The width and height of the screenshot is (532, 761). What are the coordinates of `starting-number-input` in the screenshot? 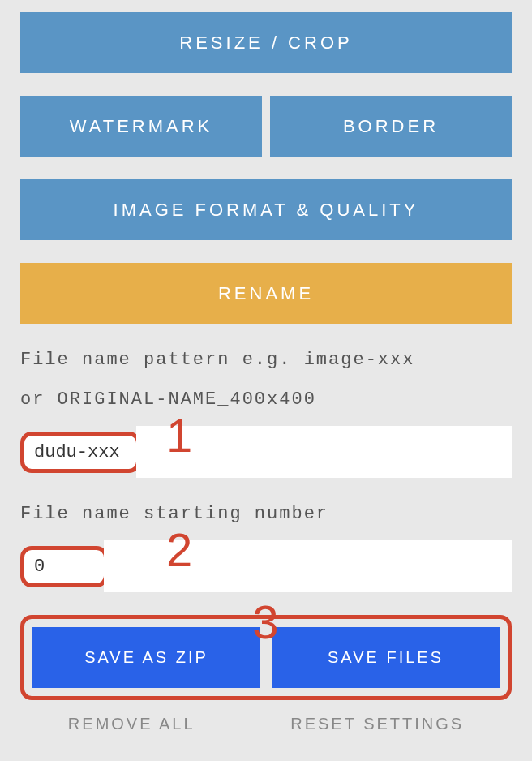 It's located at (64, 566).